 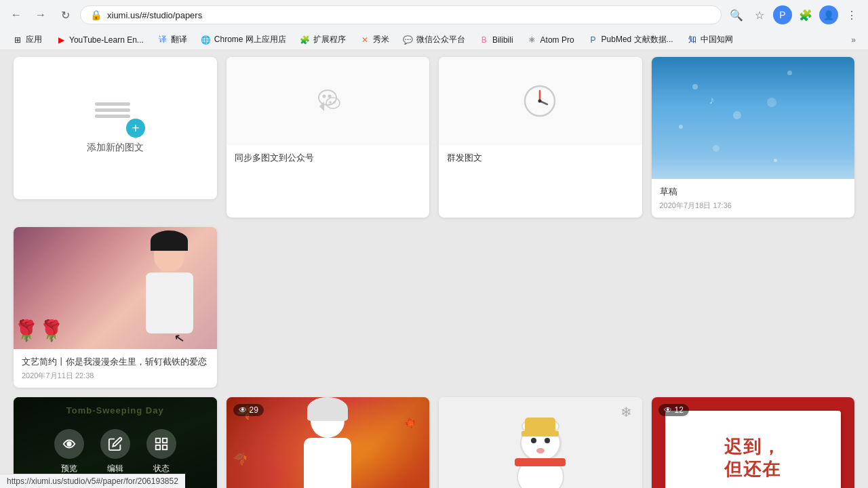 What do you see at coordinates (679, 410) in the screenshot?
I see `view-count-late: 12` at bounding box center [679, 410].